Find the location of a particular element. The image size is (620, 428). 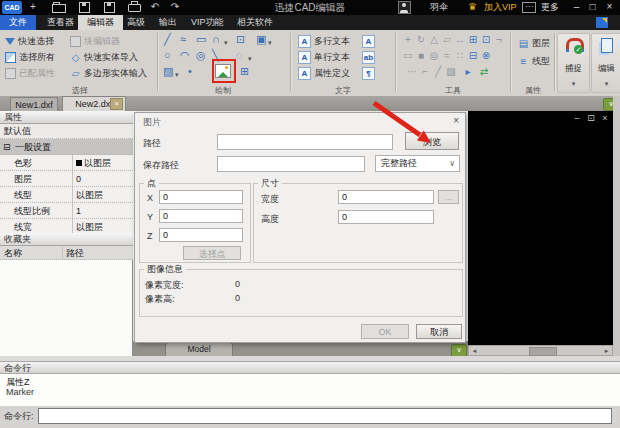

polyline-tool-icon: ≈ is located at coordinates (183, 40).